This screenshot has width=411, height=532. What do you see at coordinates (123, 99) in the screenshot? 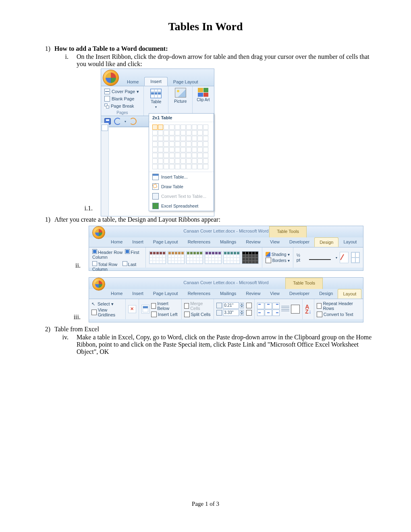
I see `blank-page-button: Blank Page` at bounding box center [123, 99].